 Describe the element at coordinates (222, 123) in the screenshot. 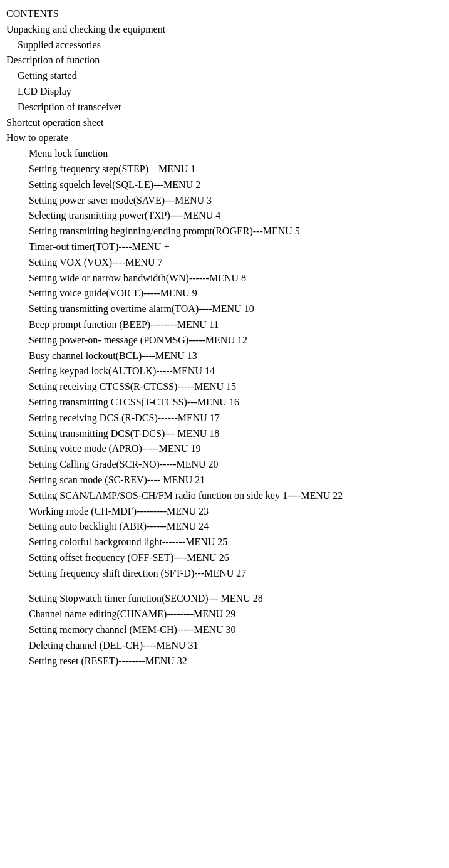

I see `toc-item: Shortcut operation sheet` at that location.